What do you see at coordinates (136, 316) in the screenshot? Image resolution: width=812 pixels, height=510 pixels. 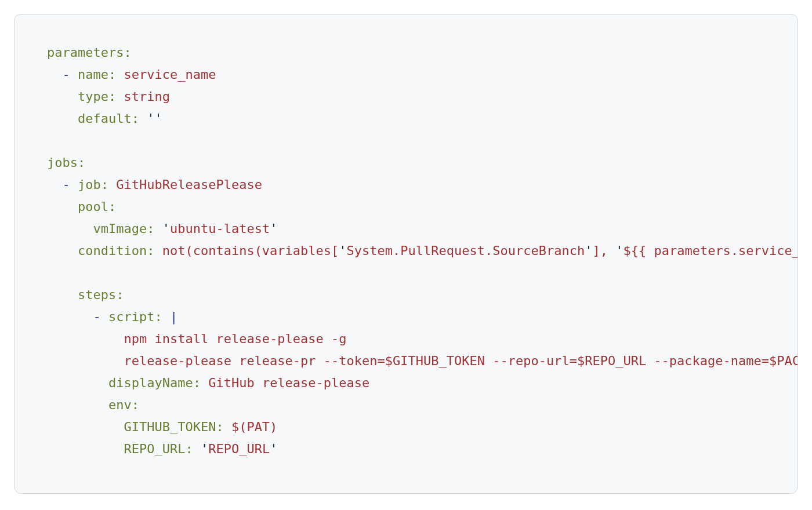 I see `token: script:` at bounding box center [136, 316].